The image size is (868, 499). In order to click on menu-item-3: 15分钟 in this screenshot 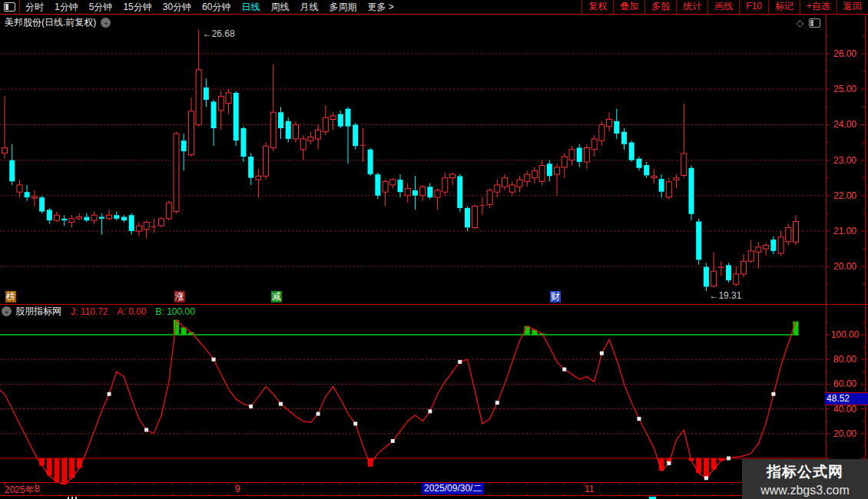, I will do `click(137, 8)`.